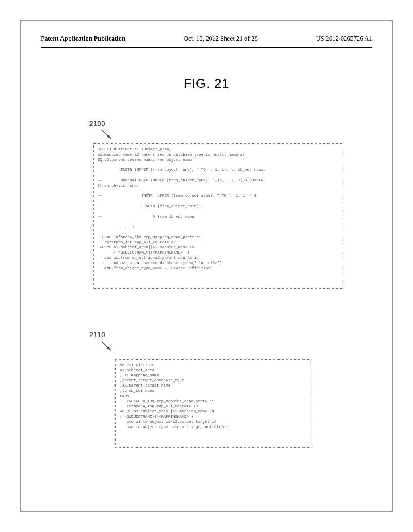 This screenshot has height=532, width=413. I want to click on page-header: Patent Application Publication Oct. 18, …, so click(206, 33).